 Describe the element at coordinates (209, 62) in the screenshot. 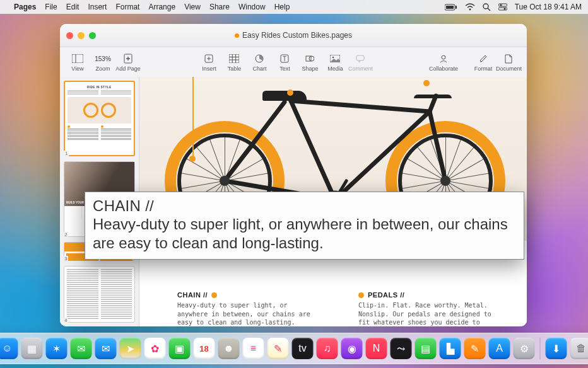

I see `toolbar-insert-button: Insert` at that location.